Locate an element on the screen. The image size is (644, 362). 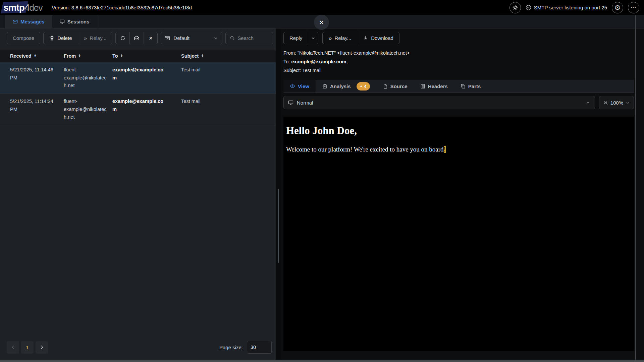
tab-headers-label: Headers is located at coordinates (438, 86).